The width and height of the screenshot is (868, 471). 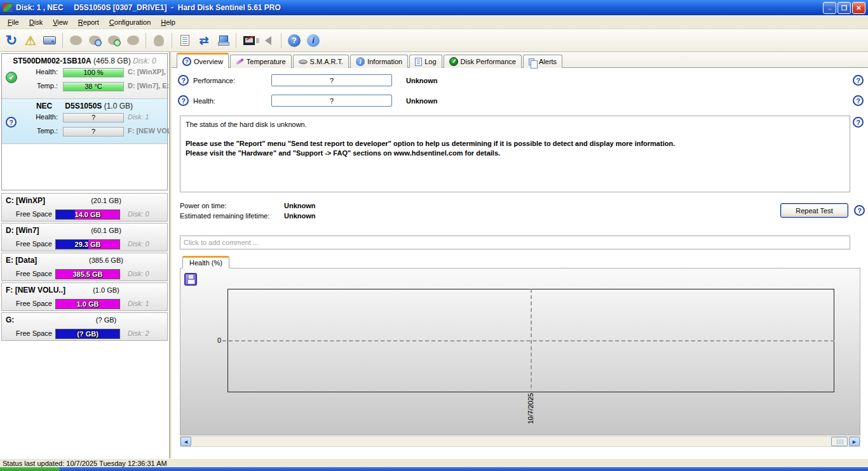 What do you see at coordinates (858, 80) in the screenshot?
I see `performance-help-icon-right` at bounding box center [858, 80].